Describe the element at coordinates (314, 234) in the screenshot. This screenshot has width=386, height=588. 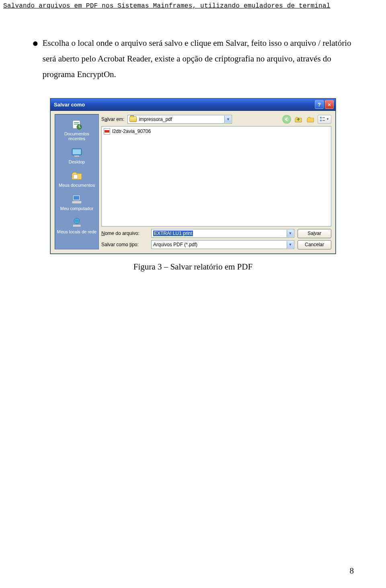
I see `save-button: Salvar` at that location.